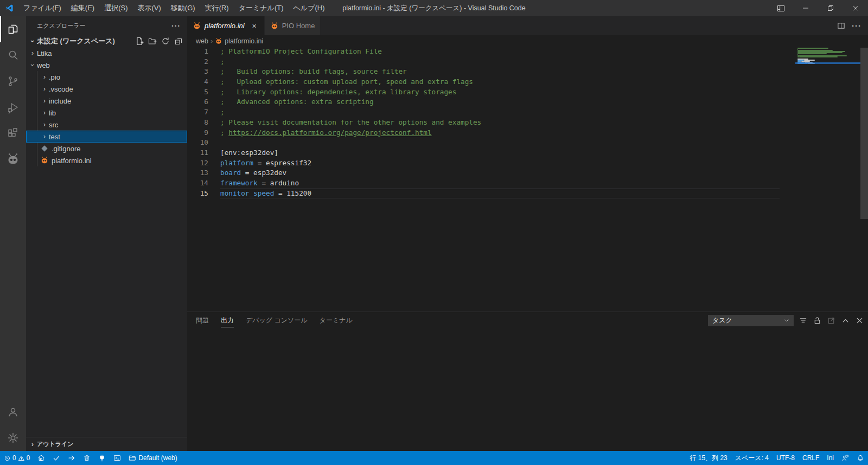 The image size is (868, 465). Describe the element at coordinates (197, 173) in the screenshot. I see `line-number: 13` at that location.